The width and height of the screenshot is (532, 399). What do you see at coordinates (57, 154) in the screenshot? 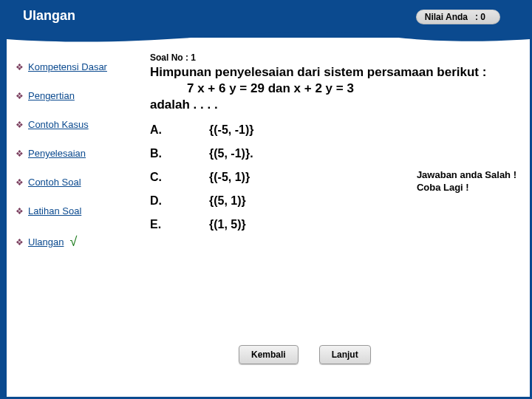
I see `sidebar-item-label: Penyelesaian` at bounding box center [57, 154].